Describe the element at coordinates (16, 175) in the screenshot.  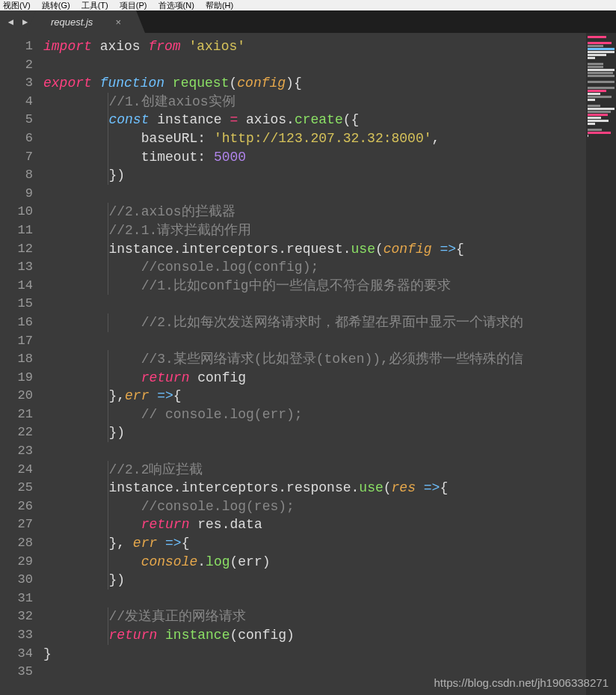
I see `line-number: 8` at that location.